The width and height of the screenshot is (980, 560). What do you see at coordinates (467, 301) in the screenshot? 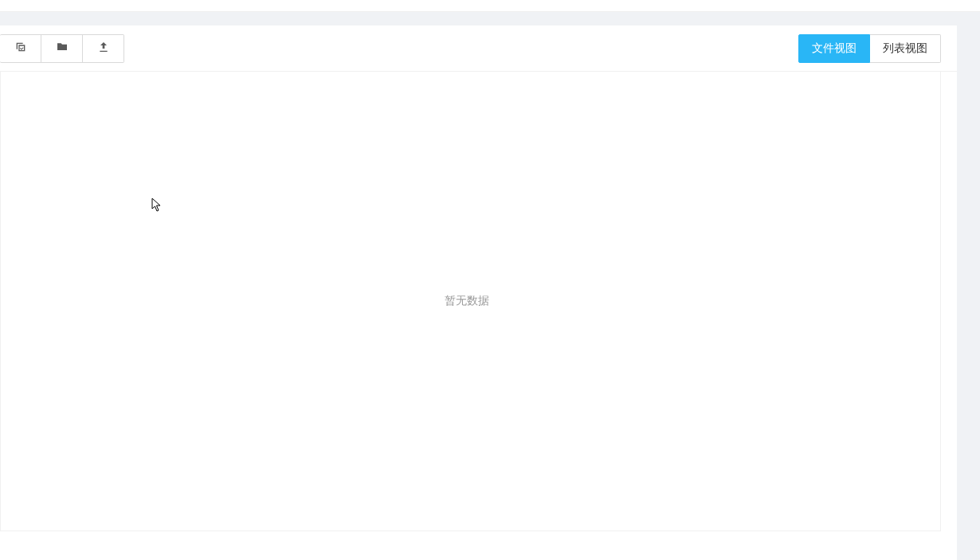
I see `empty-state-text: 暂无数据` at bounding box center [467, 301].